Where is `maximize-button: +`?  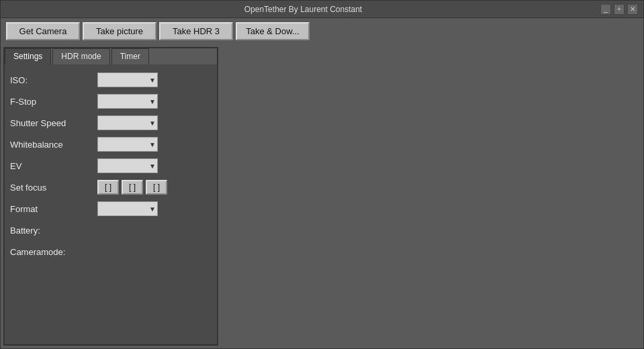 maximize-button: + is located at coordinates (619, 9).